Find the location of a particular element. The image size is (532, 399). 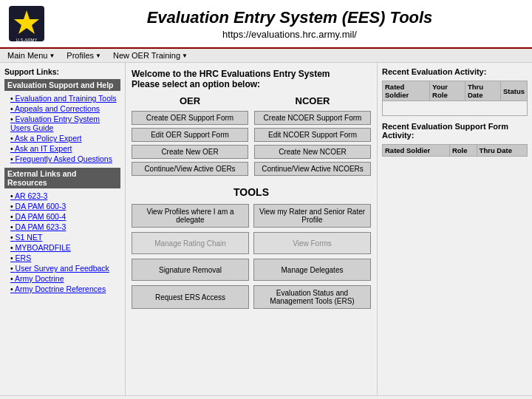

page-header: U.S.ARMY Evaluation Entry System (EES) T… is located at coordinates (266, 24).